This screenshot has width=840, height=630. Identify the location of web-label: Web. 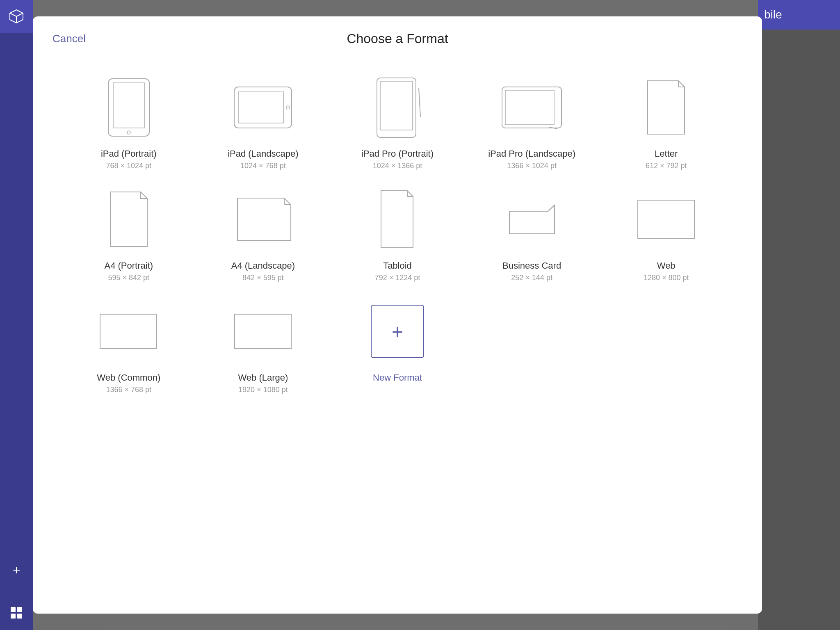
(666, 266).